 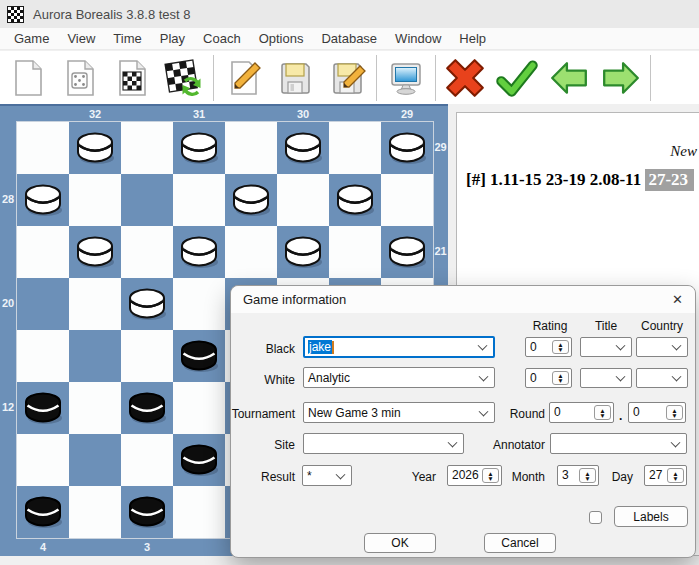 I want to click on site-combobox, so click(x=384, y=444).